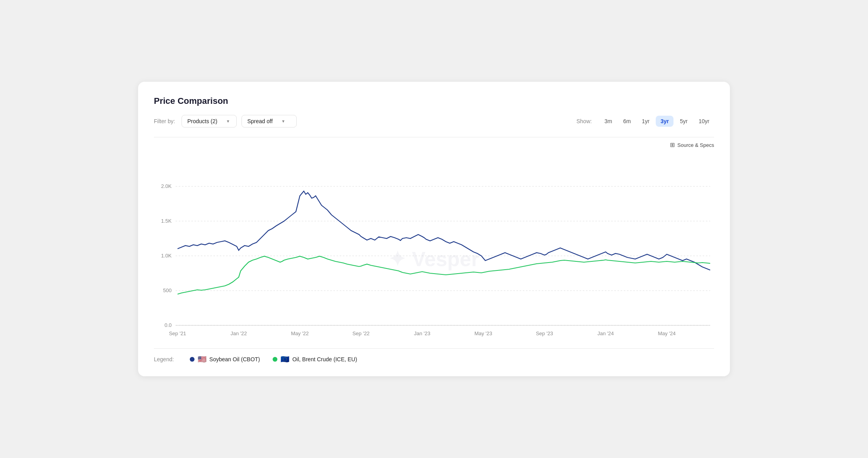 The height and width of the screenshot is (458, 868). What do you see at coordinates (315, 359) in the screenshot?
I see `legend-item-brent: 🇪🇺 Oil, Brent Crude (ICE, EU)` at bounding box center [315, 359].